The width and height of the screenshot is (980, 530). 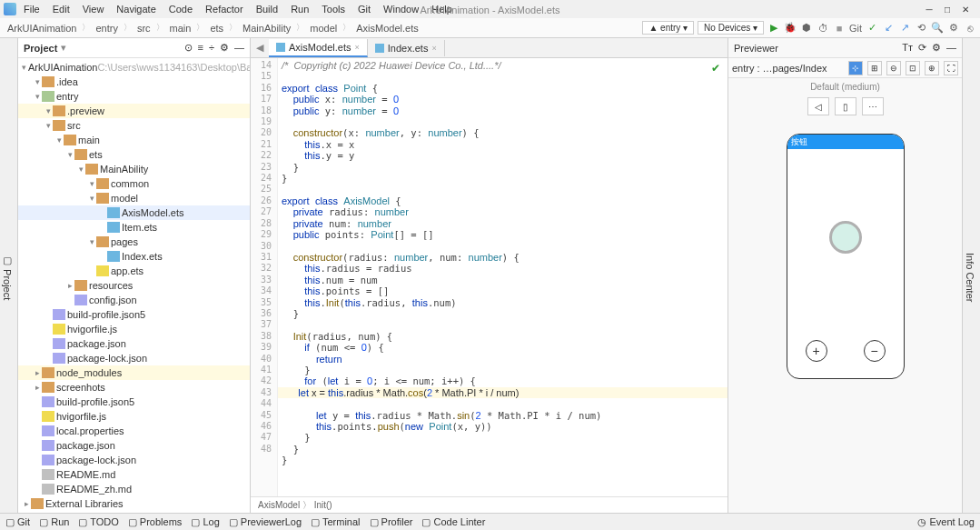 What do you see at coordinates (364, 9) in the screenshot?
I see `menu-git: Git` at bounding box center [364, 9].